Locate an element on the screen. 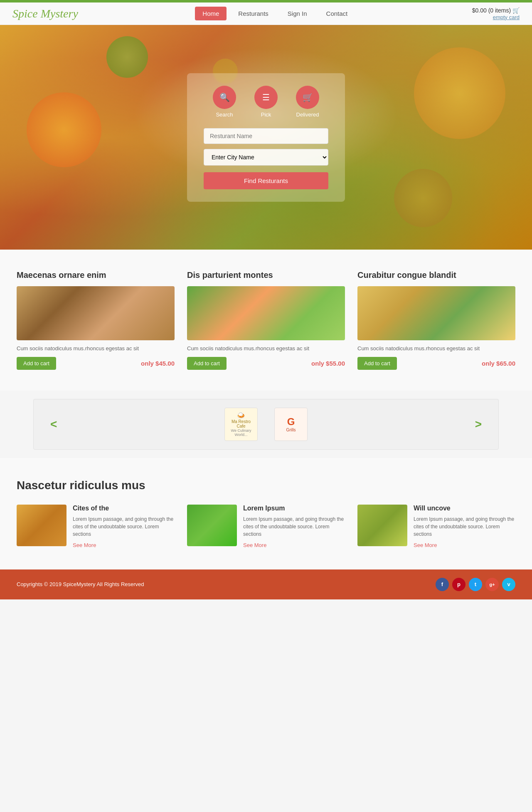 This screenshot has height=812, width=532. social-vimeo-button: v is located at coordinates (509, 584).